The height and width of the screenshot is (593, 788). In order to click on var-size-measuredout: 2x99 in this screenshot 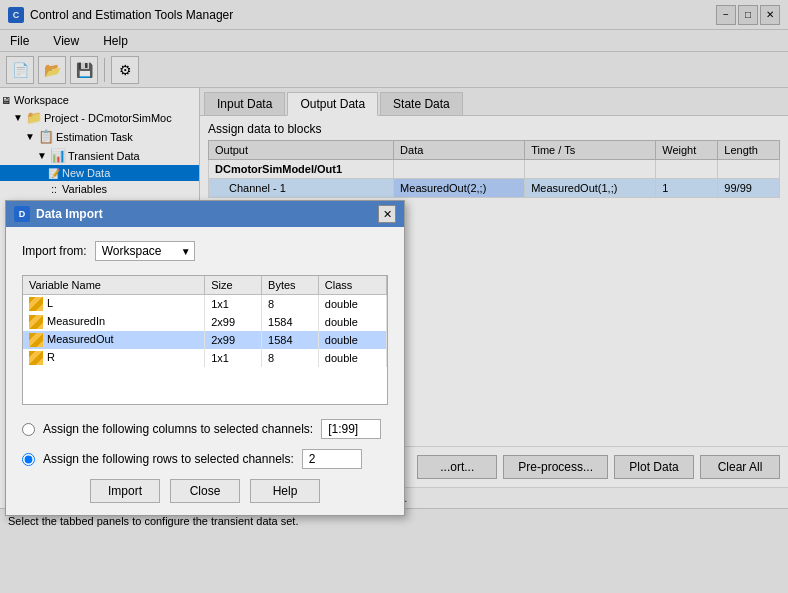, I will do `click(234, 340)`.